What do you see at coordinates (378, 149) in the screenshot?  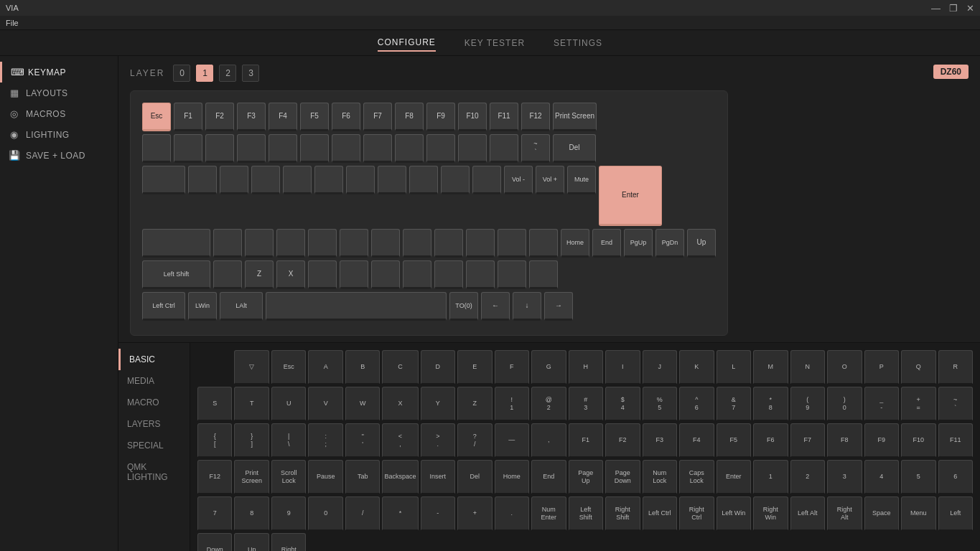 I see `key-num8` at bounding box center [378, 149].